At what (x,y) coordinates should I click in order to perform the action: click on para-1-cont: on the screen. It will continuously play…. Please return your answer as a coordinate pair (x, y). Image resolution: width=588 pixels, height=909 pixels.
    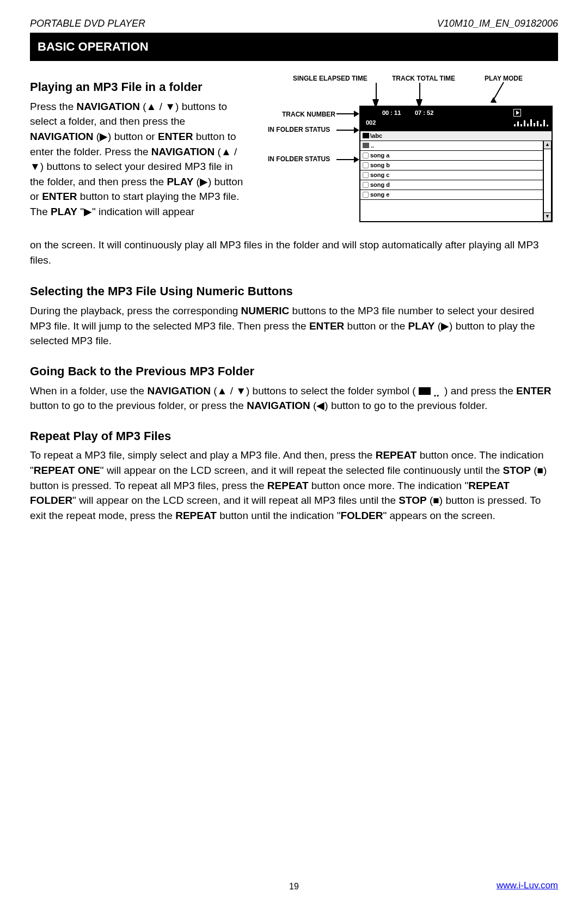
    Looking at the image, I should click on (294, 253).